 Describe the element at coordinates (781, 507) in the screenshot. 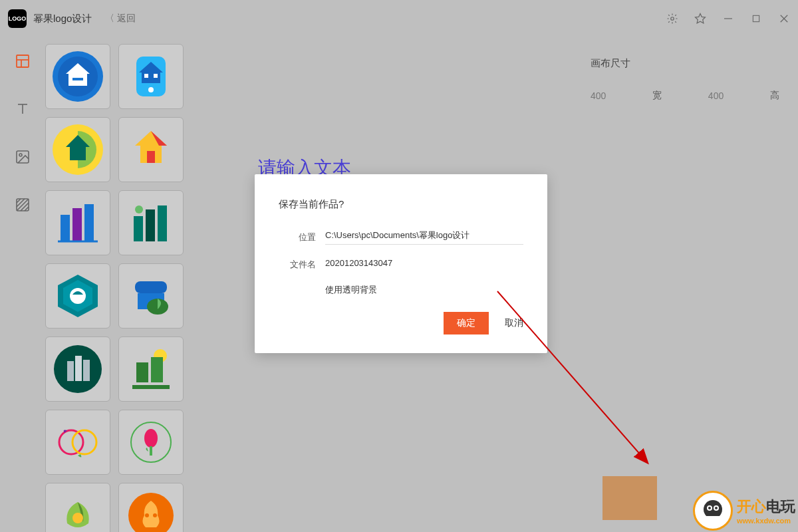

I see `watermark-brand-2: 电玩` at that location.